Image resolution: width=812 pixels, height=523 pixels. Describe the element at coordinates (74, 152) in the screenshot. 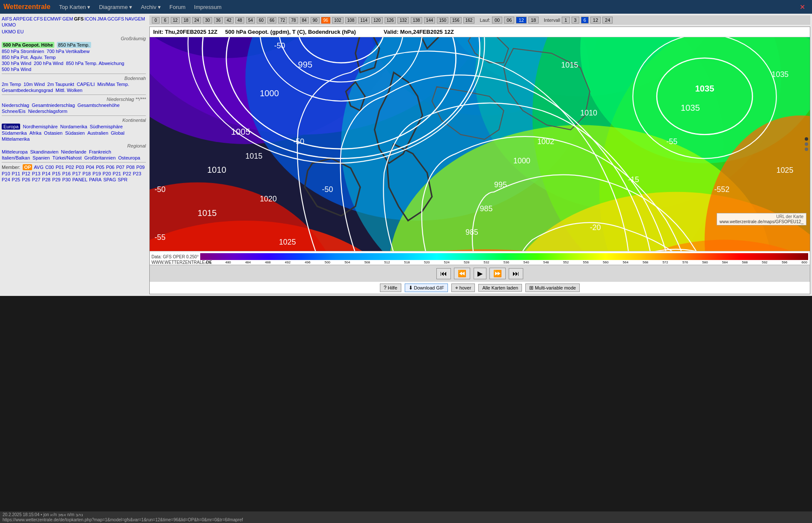

I see `region-niederlande: Niederlande` at that location.